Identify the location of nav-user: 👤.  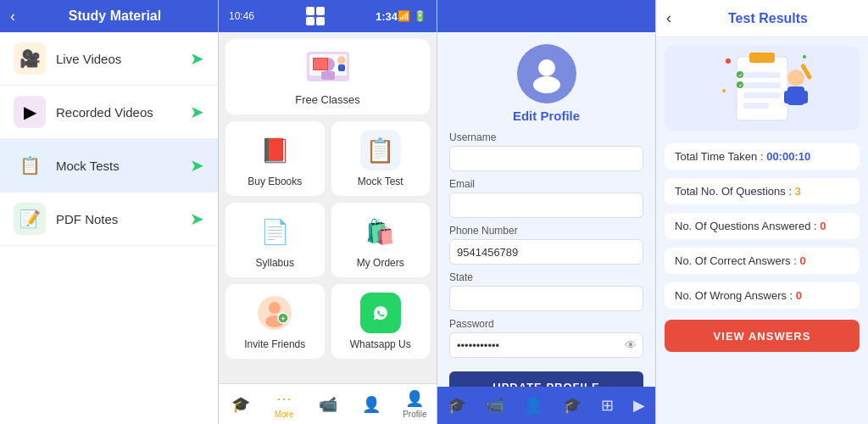
(371, 404).